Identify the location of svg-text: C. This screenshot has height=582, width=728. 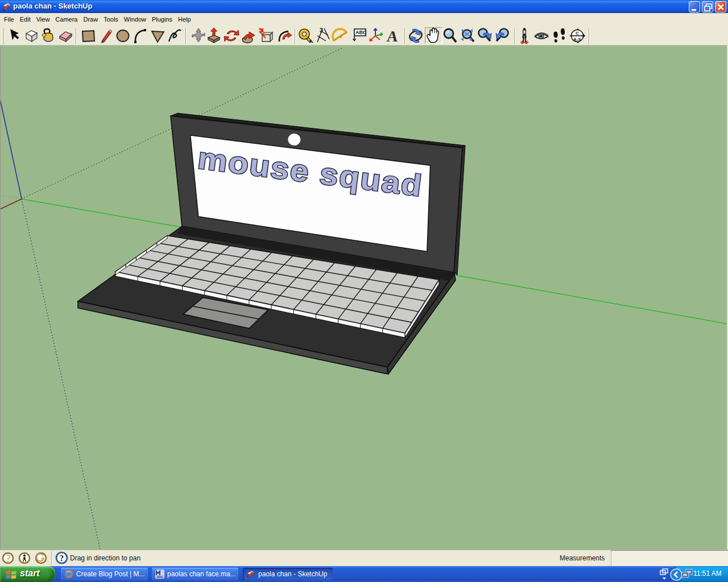
(577, 33).